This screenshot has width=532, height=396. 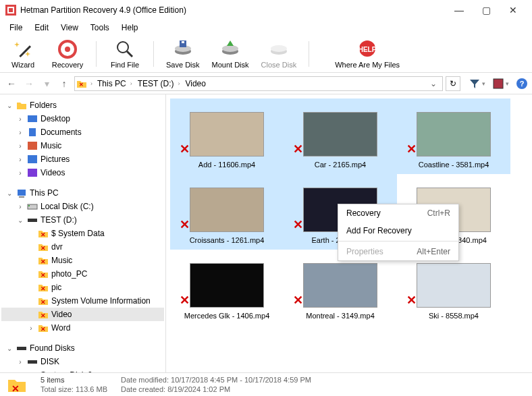 What do you see at coordinates (231, 54) in the screenshot?
I see `mountdisk-button: Mount Disk` at bounding box center [231, 54].